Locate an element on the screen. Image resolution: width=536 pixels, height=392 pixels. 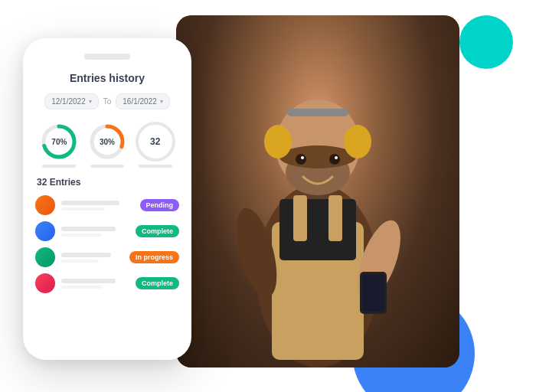
stat-bar-plain is located at coordinates (155, 166).